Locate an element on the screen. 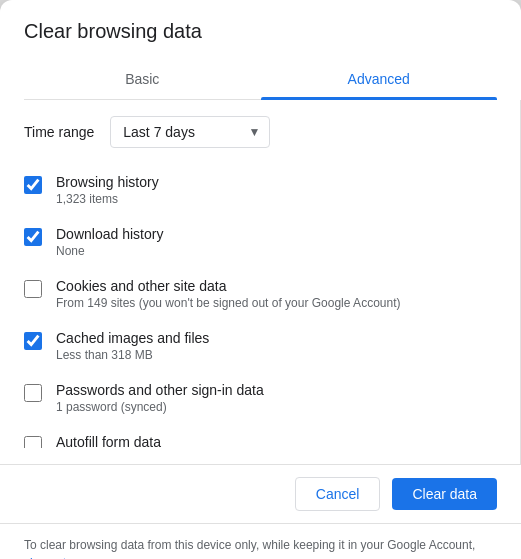 This screenshot has width=521, height=559. checkbox-cookies-wrapper is located at coordinates (33, 291).